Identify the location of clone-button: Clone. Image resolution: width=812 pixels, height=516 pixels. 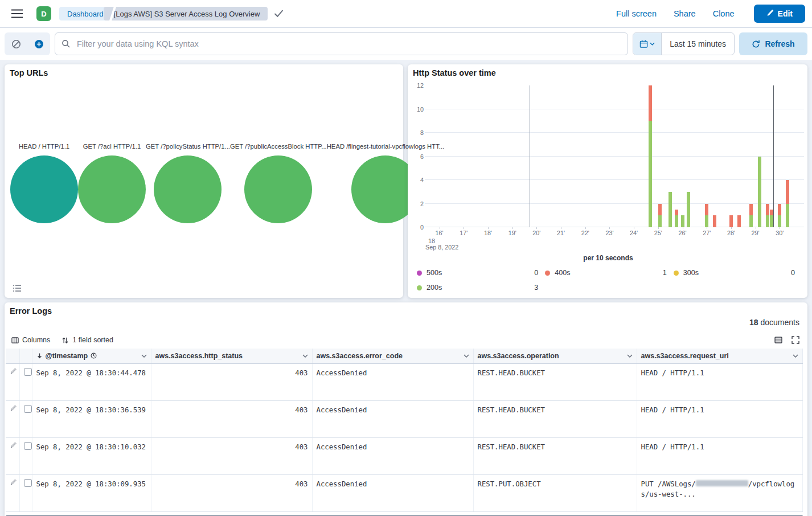
(724, 14).